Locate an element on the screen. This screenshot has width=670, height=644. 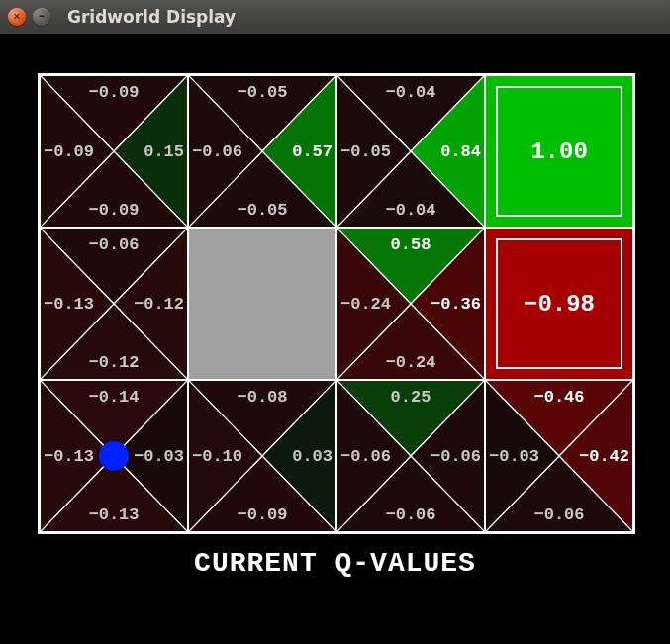
qval-w: −0.09 is located at coordinates (69, 152).